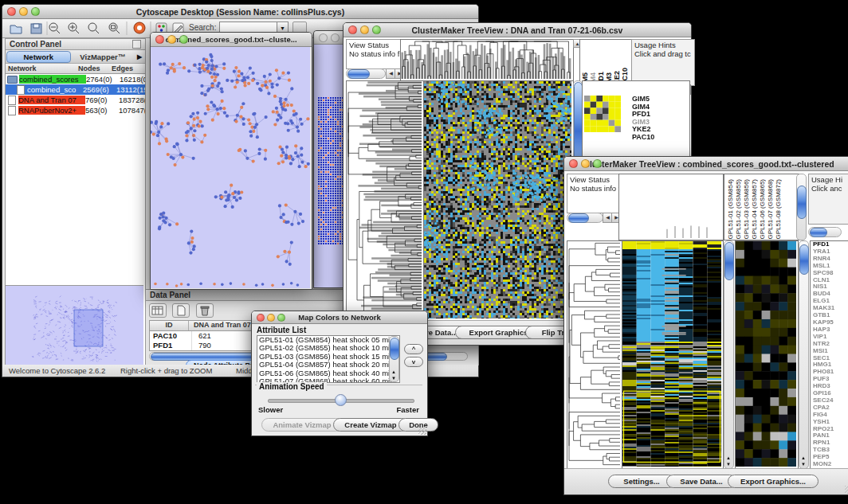 This screenshot has width=848, height=504. Describe the element at coordinates (414, 349) in the screenshot. I see `move-up-button: ^` at that location.